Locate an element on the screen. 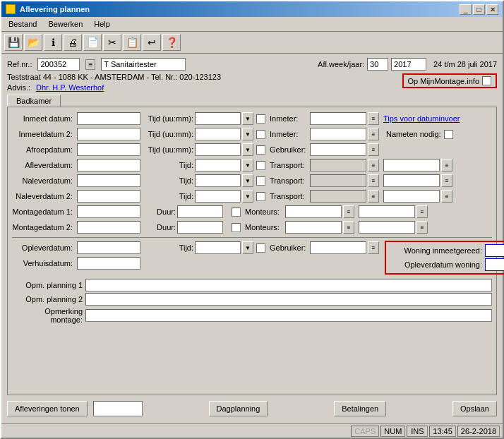  minimize-button: _ is located at coordinates (466, 10).